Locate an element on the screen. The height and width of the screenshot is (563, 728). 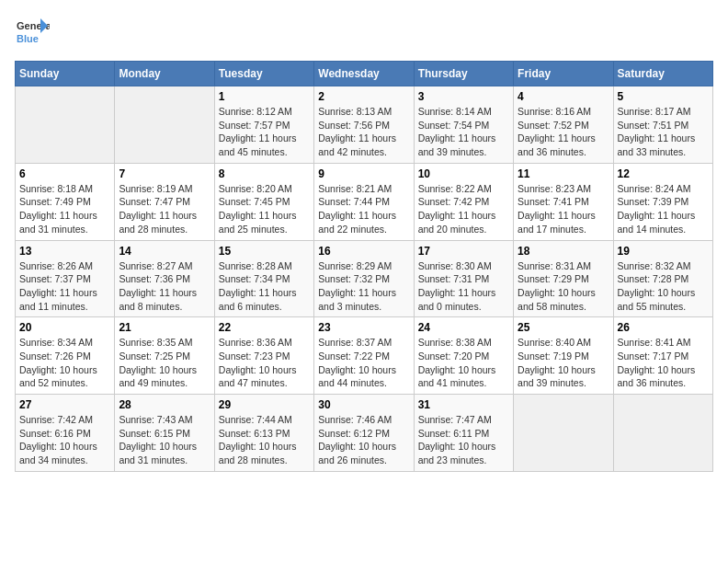
day-info: Sunrise: 8:13 AM Sunset: 7:56 PM Dayligh… is located at coordinates (364, 132).